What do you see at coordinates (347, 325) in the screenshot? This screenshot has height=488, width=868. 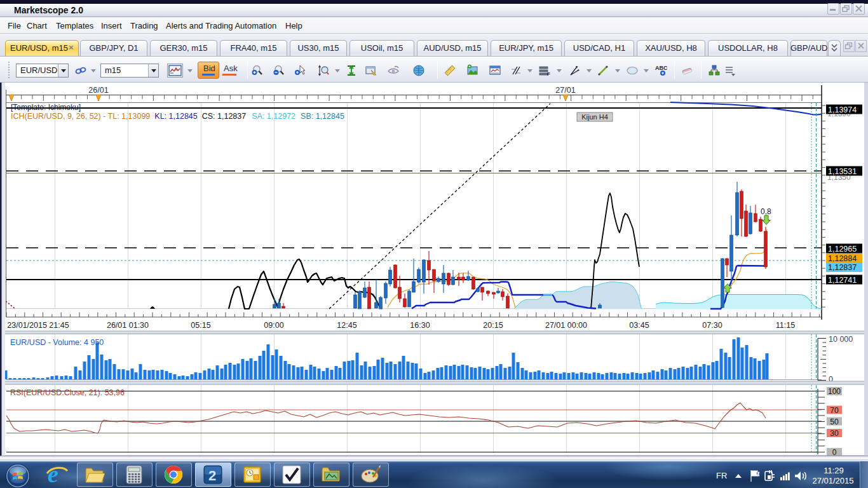 I see `svg-text: 12:45` at bounding box center [347, 325].